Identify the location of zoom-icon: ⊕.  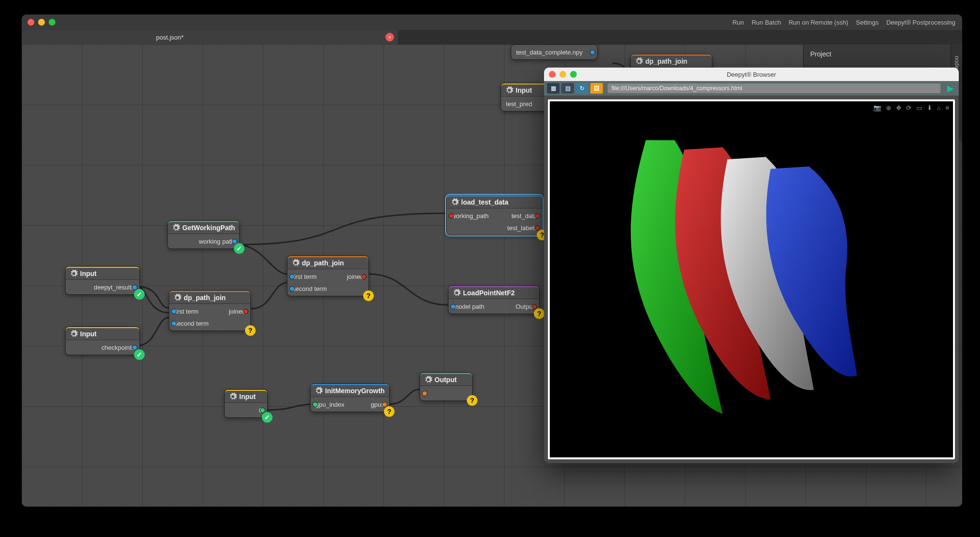
(888, 108).